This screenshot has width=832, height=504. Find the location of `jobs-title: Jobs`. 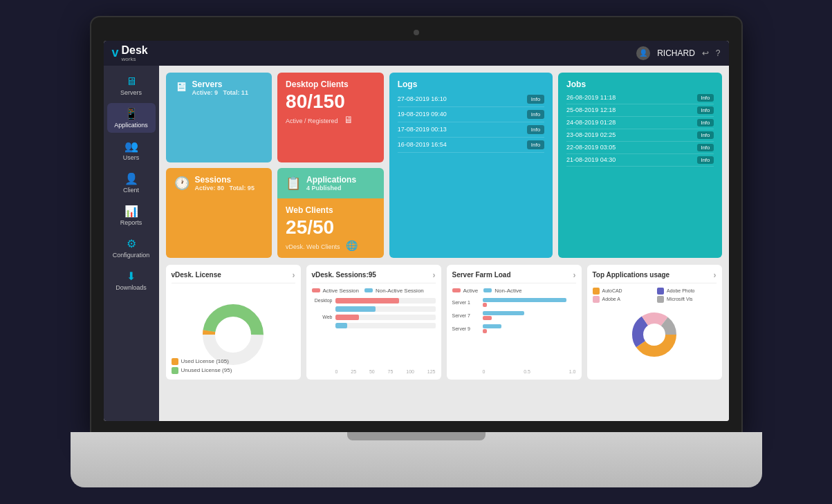

jobs-title: Jobs is located at coordinates (640, 84).